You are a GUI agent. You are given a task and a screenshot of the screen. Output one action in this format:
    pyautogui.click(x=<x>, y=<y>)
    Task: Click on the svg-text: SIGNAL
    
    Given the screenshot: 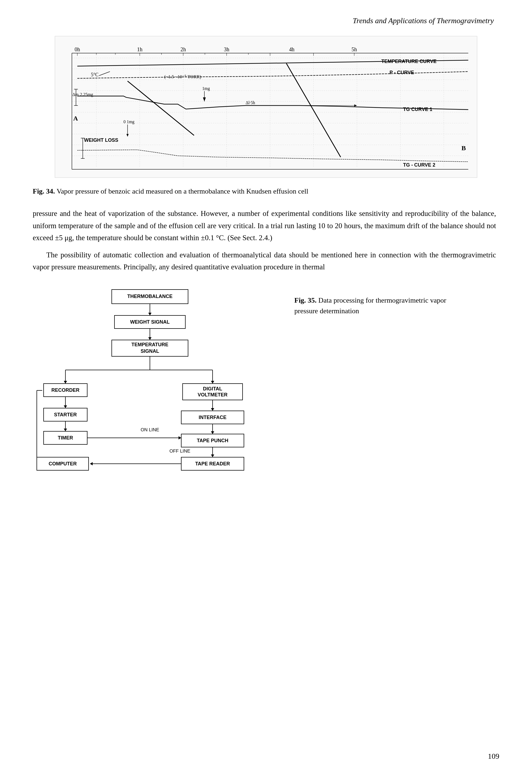 What is the action you would take?
    pyautogui.click(x=150, y=351)
    